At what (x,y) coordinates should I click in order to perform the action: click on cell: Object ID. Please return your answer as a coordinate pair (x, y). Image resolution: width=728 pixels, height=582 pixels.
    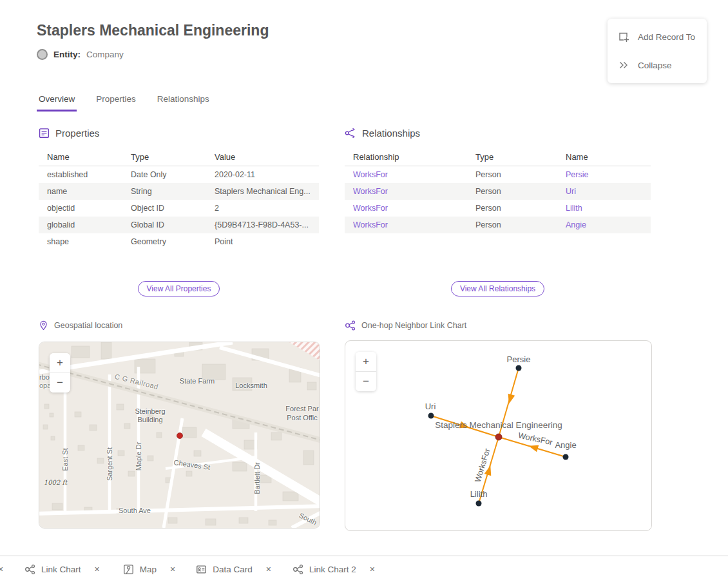
    Looking at the image, I should click on (164, 208).